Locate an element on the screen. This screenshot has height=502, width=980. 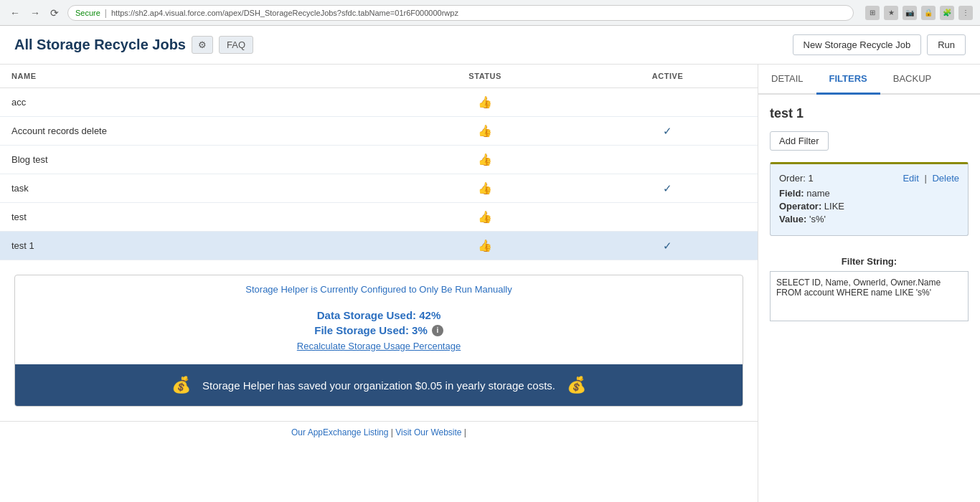
panel-job-title: test 1 is located at coordinates (870, 113).